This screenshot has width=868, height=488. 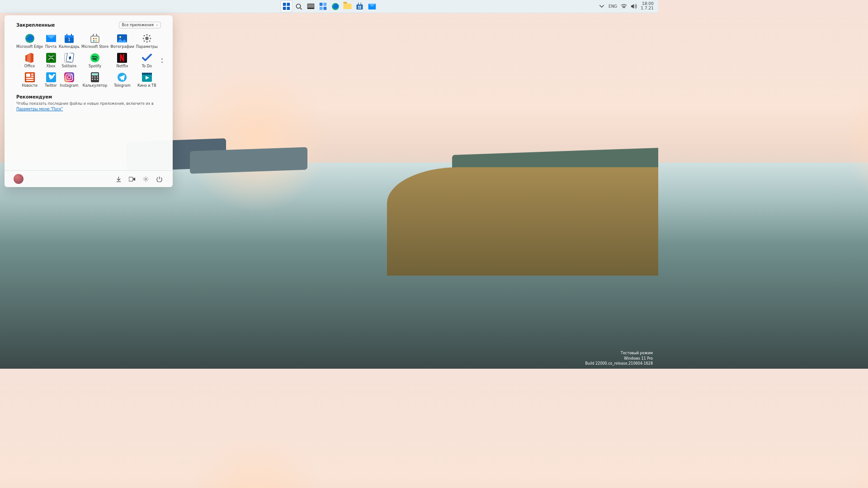 What do you see at coordinates (51, 80) in the screenshot?
I see `pinned-app-twitter: Twitter` at bounding box center [51, 80].